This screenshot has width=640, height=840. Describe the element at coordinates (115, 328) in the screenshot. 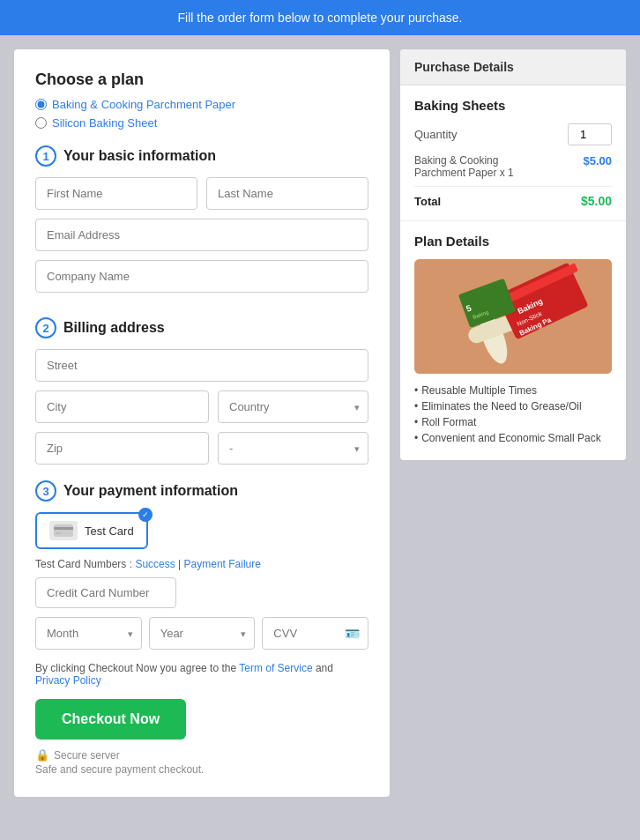

I see `section2-title: Billing address` at that location.